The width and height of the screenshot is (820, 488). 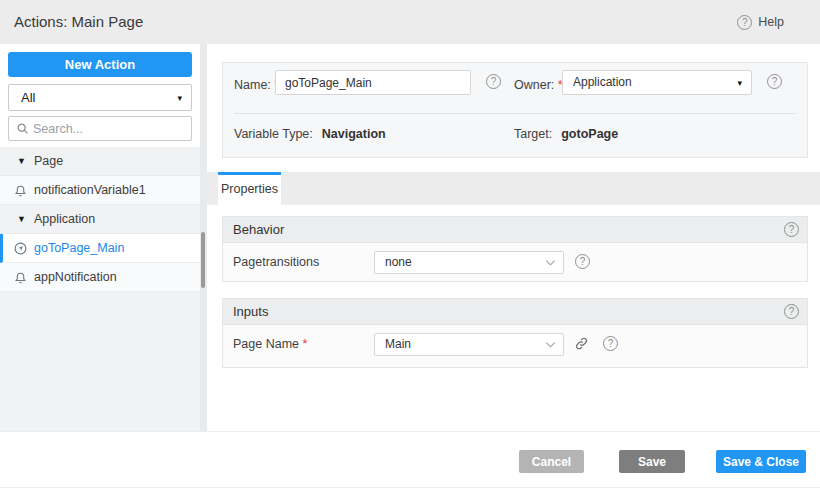 What do you see at coordinates (256, 85) in the screenshot?
I see `name-label: Name: *` at bounding box center [256, 85].